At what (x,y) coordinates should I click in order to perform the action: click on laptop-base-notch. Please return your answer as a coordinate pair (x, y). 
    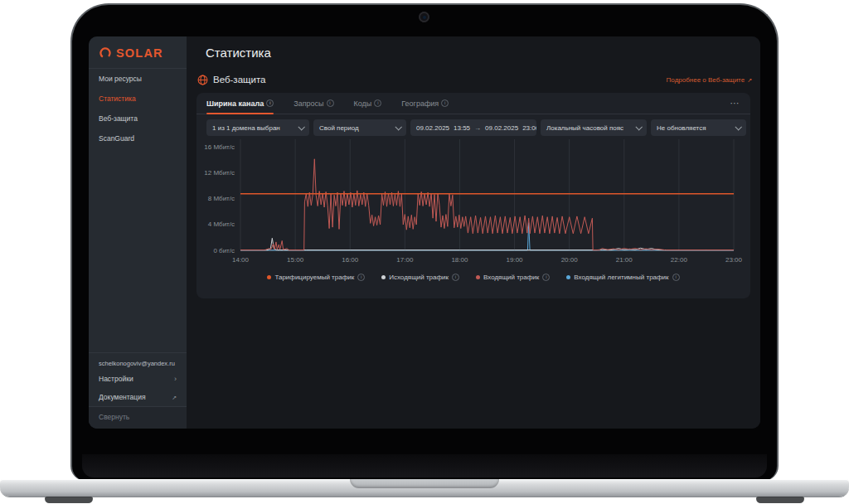
    Looking at the image, I should click on (424, 484).